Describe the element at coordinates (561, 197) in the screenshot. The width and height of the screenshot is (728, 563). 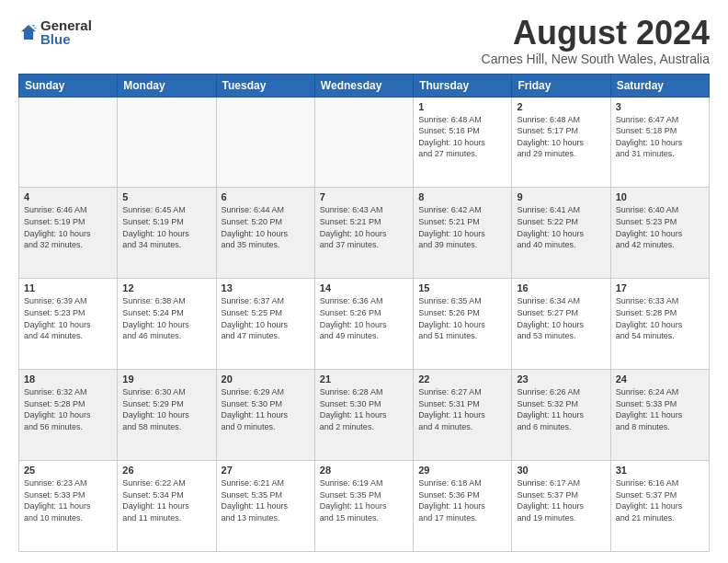
I see `day-number: 9` at that location.